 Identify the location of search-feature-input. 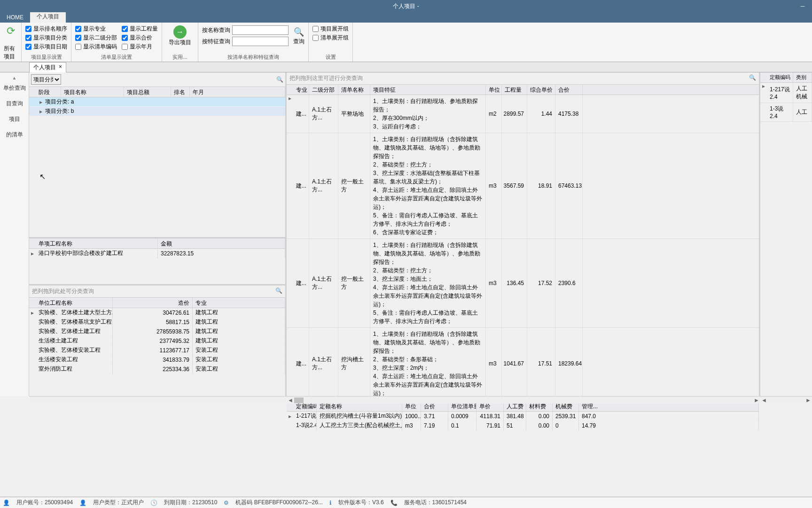
(260, 41).